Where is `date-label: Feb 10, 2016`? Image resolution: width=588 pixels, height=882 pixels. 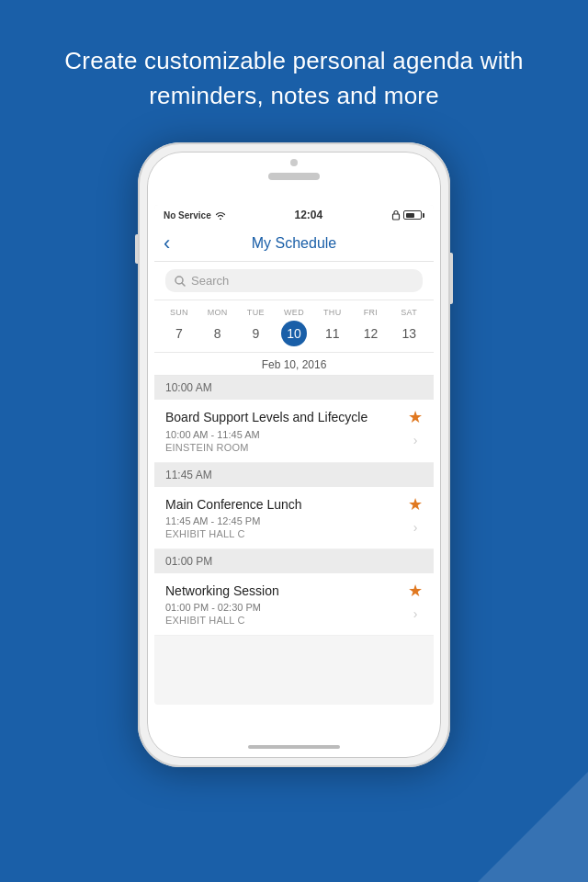
date-label: Feb 10, 2016 is located at coordinates (294, 364).